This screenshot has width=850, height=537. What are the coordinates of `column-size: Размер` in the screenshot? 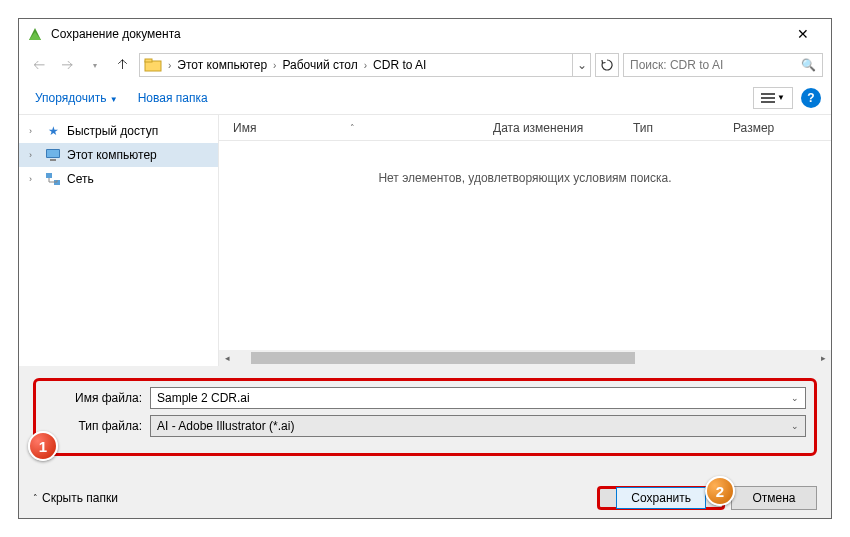 It's located at (773, 128).